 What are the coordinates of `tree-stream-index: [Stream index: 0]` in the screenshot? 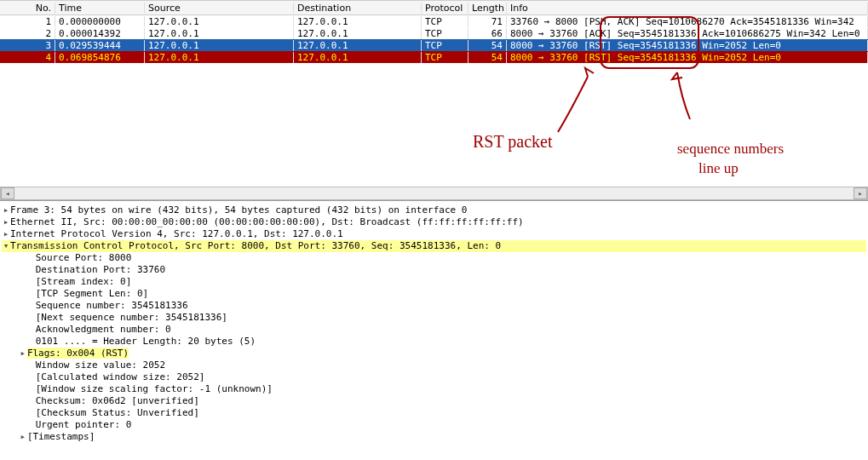 It's located at (434, 282).